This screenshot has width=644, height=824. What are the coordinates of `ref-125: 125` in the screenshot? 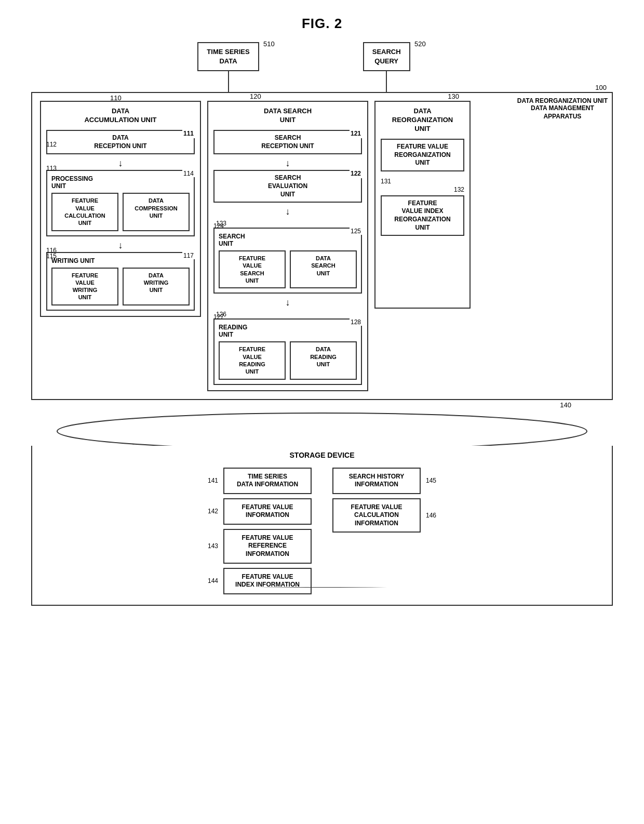 It's located at (356, 231).